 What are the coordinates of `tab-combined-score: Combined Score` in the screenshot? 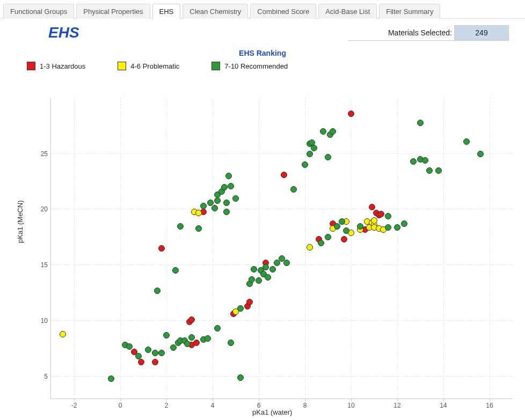 It's located at (283, 11).